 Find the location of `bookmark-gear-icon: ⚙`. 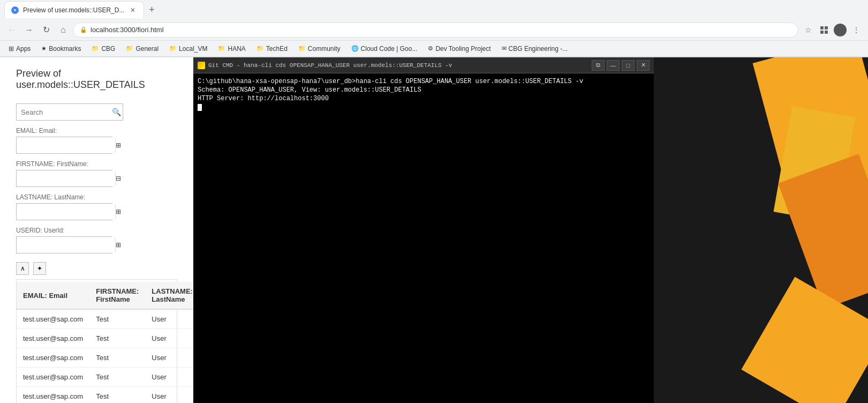

bookmark-gear-icon: ⚙ is located at coordinates (431, 48).